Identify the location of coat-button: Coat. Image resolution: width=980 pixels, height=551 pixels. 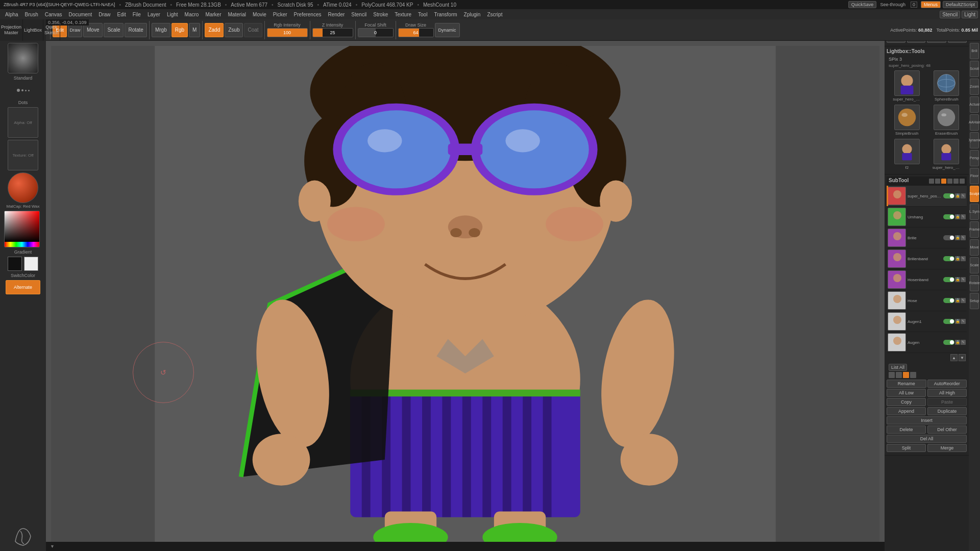
(253, 30).